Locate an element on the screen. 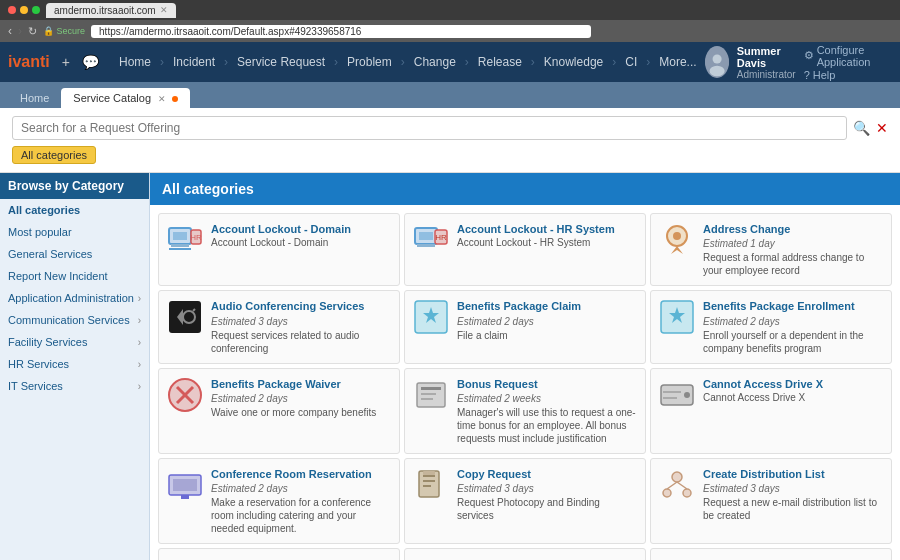 Image resolution: width=900 pixels, height=560 pixels. user-role: Administrator is located at coordinates (766, 74).